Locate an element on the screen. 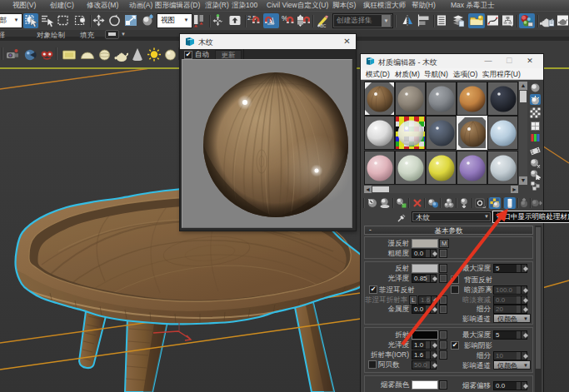 This screenshot has width=569, height=392. menu-item-9: 自定义(U) is located at coordinates (313, 5).